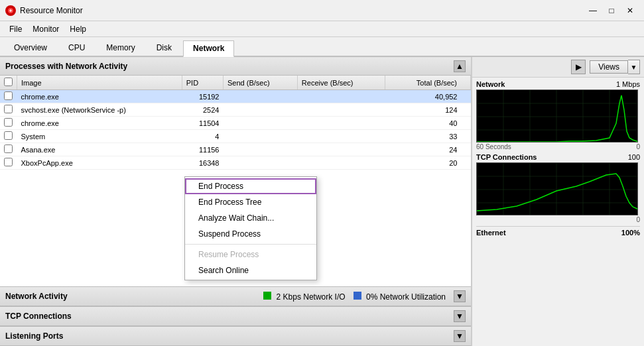 The width and height of the screenshot is (644, 346). Describe the element at coordinates (593, 11) in the screenshot. I see `minimize-button: —` at that location.